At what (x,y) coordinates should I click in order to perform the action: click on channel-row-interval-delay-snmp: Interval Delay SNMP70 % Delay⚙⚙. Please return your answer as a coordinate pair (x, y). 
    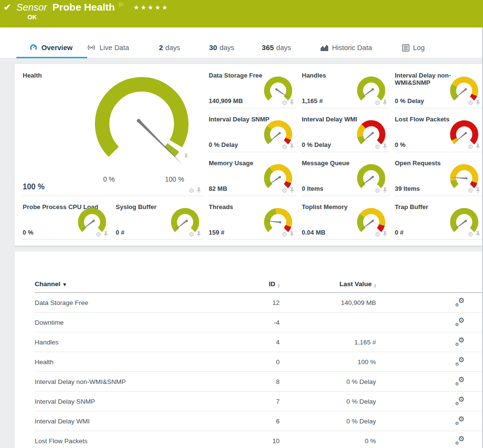
    Looking at the image, I should click on (259, 402).